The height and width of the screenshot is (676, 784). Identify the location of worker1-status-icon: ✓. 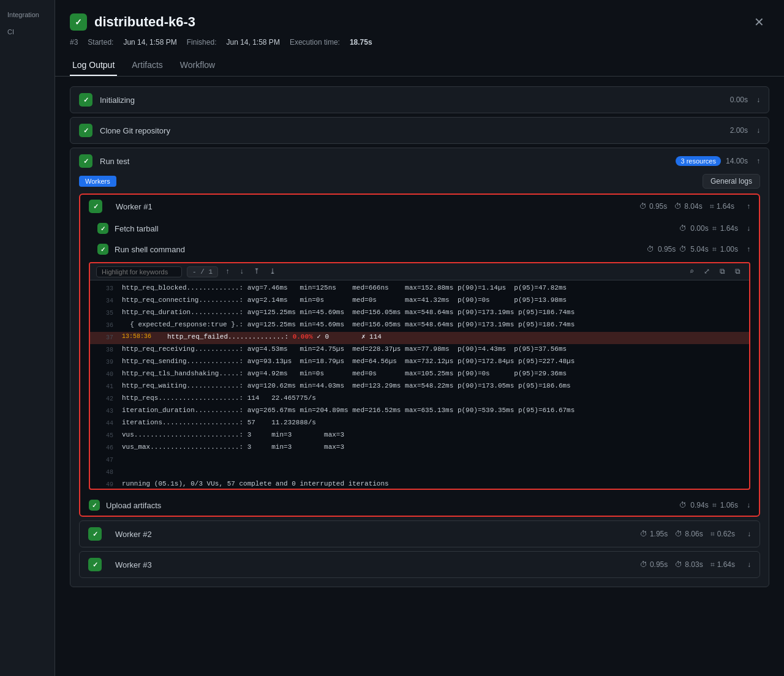
(96, 206).